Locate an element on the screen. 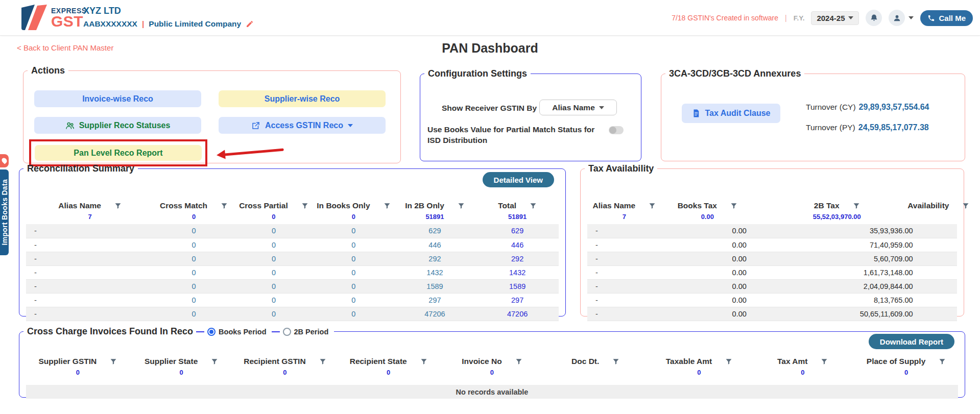 The height and width of the screenshot is (414, 980). table-row: -0004720647206 is located at coordinates (292, 313).